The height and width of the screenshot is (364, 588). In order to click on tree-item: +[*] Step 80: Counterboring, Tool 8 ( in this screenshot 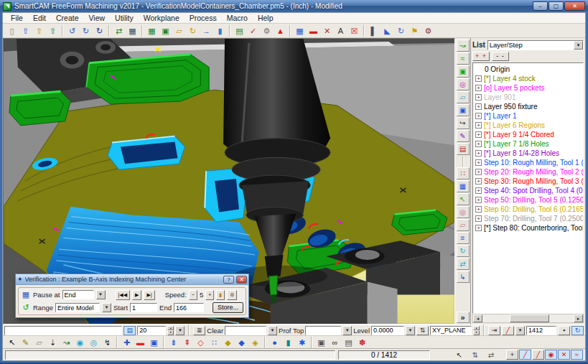, I will do `click(529, 228)`.